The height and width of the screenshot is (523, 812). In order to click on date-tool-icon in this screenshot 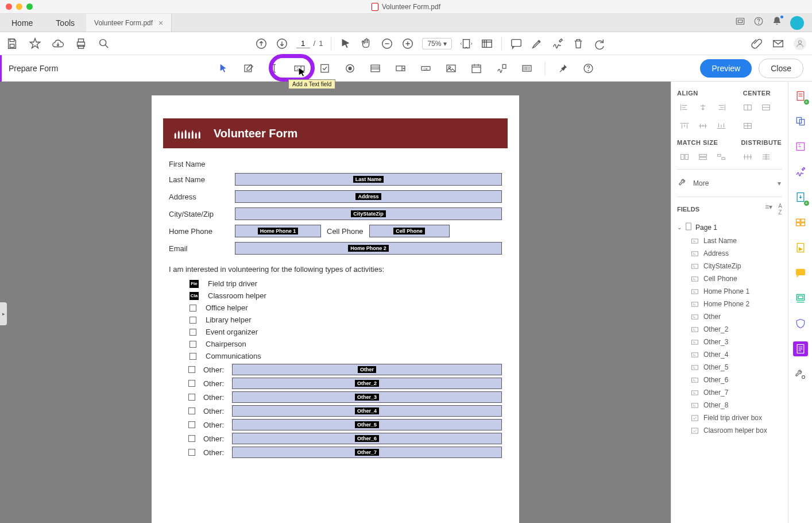, I will do `click(477, 68)`.